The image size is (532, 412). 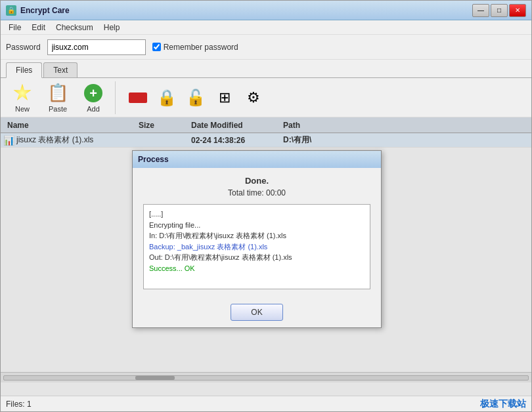 What do you see at coordinates (196, 98) in the screenshot?
I see `decrypt-button: 🔓` at bounding box center [196, 98].